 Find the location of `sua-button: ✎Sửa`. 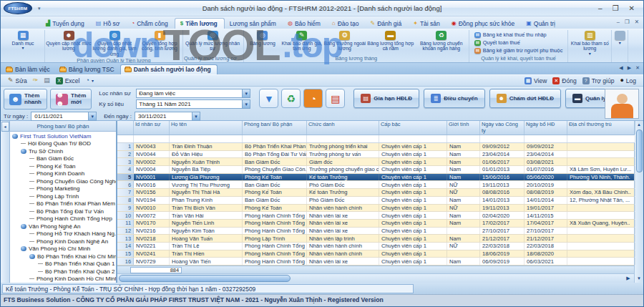

sua-button: ✎Sửa is located at coordinates (17, 81).